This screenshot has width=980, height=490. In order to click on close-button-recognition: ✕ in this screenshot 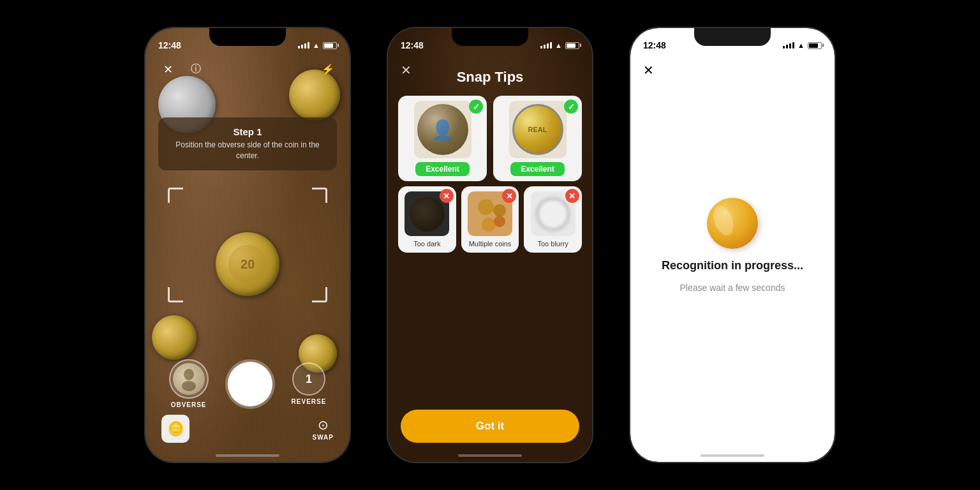, I will do `click(648, 70)`.